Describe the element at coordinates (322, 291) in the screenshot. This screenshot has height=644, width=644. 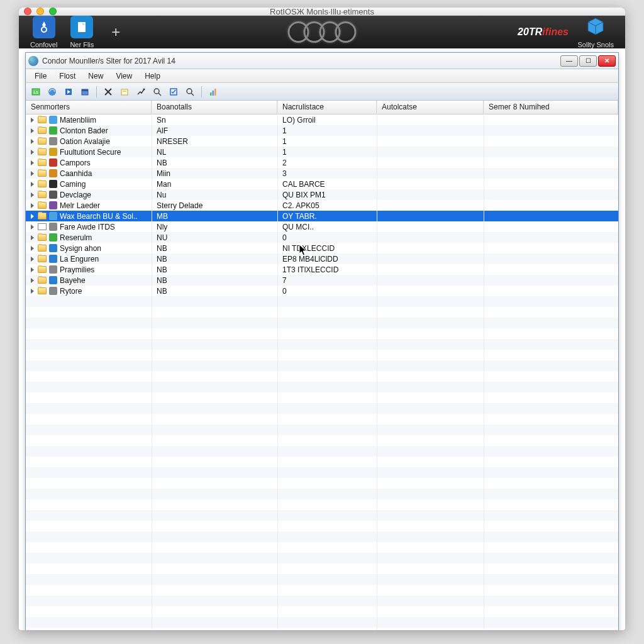
I see `table-row: RytoreNB0` at that location.